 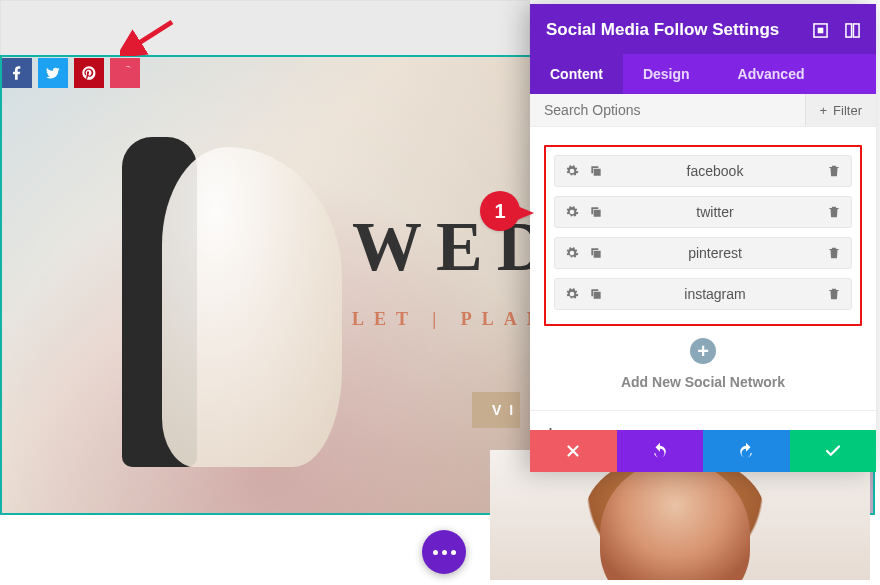 What do you see at coordinates (746, 451) in the screenshot?
I see `redo-icon` at bounding box center [746, 451].